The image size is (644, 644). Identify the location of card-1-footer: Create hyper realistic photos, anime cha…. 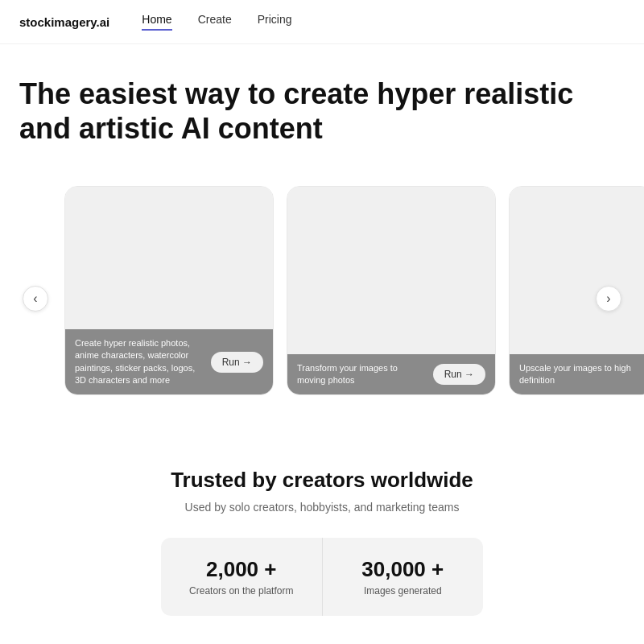
(169, 362).